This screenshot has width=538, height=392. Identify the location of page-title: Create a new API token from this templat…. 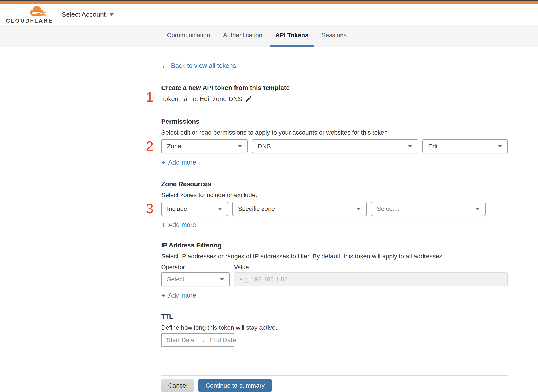
(335, 88).